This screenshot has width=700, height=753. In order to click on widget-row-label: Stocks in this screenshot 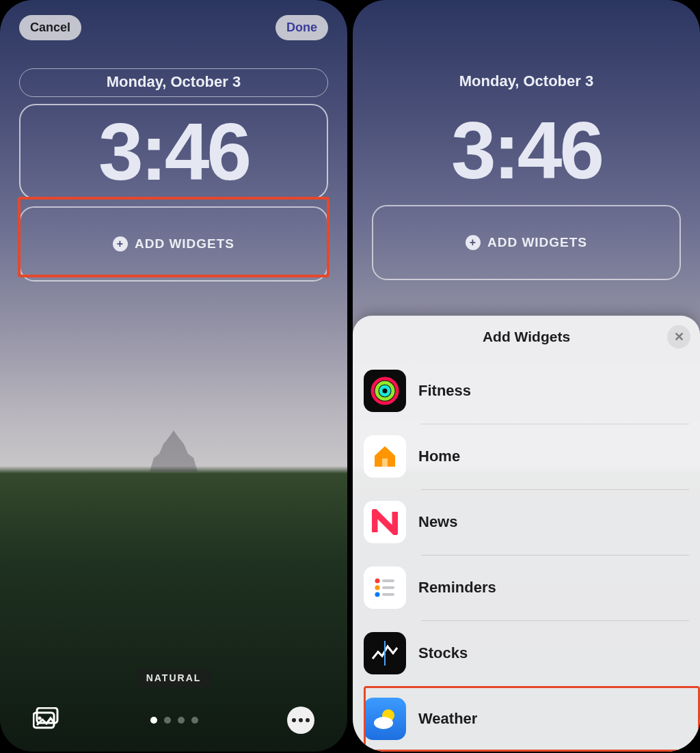, I will do `click(443, 653)`.